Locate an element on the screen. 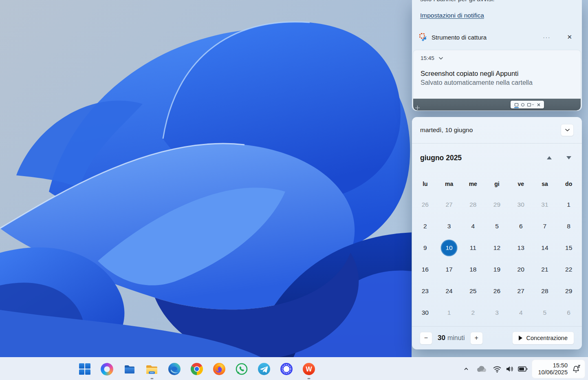  calendar-day: 7 is located at coordinates (545, 226).